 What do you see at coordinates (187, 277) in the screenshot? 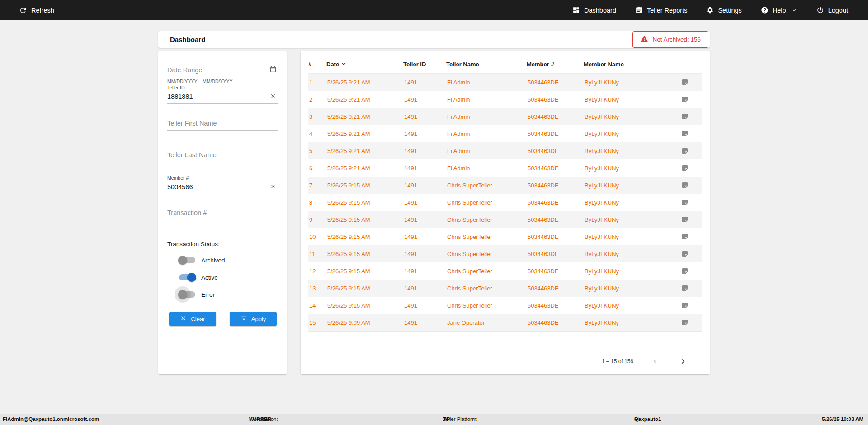
I see `active-switch` at bounding box center [187, 277].